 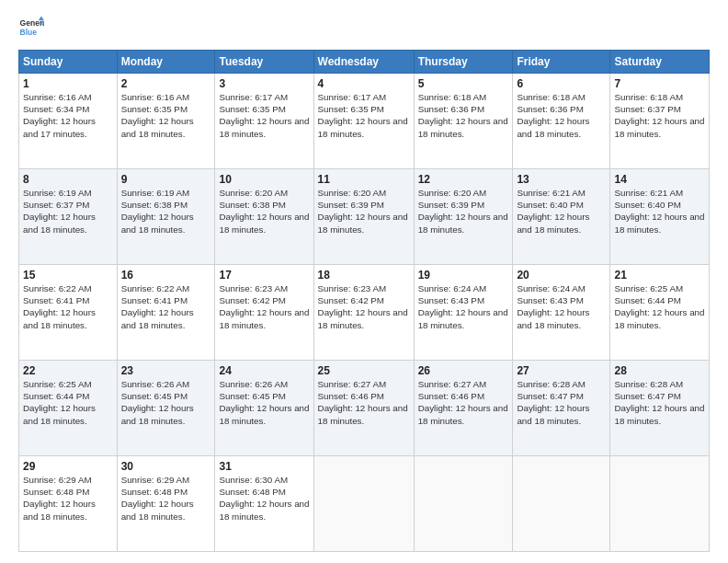 I want to click on day-number: 3, so click(x=264, y=84).